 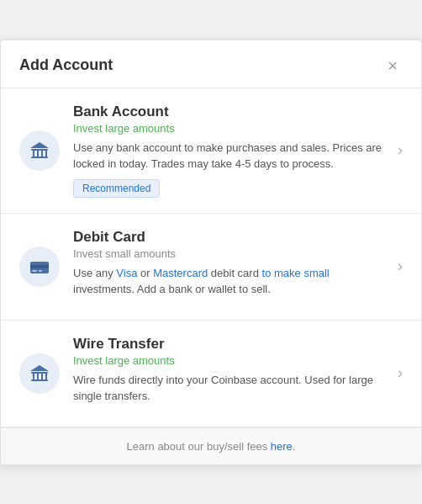 I want to click on account-description-bank-account: Use any bank account to make purchases a…, so click(x=231, y=157).